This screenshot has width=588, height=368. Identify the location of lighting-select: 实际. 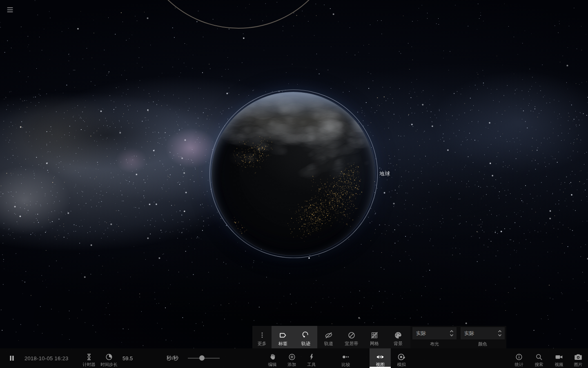
(434, 333).